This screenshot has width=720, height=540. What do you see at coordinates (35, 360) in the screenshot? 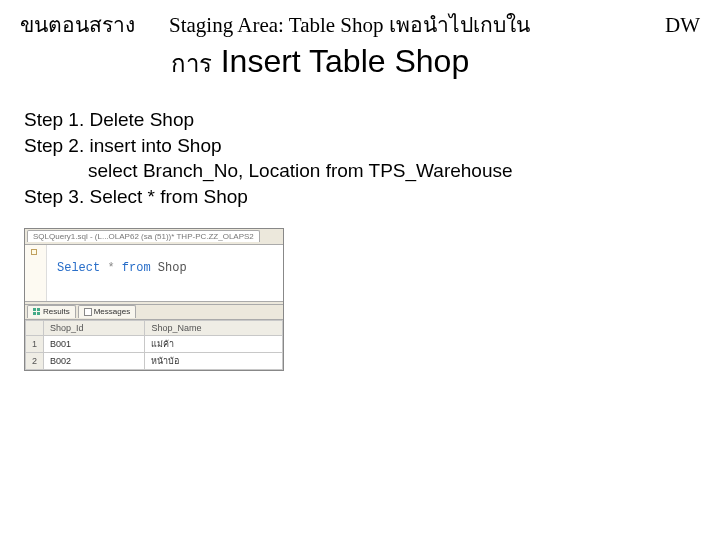
I see `row-number: 2` at bounding box center [35, 360].